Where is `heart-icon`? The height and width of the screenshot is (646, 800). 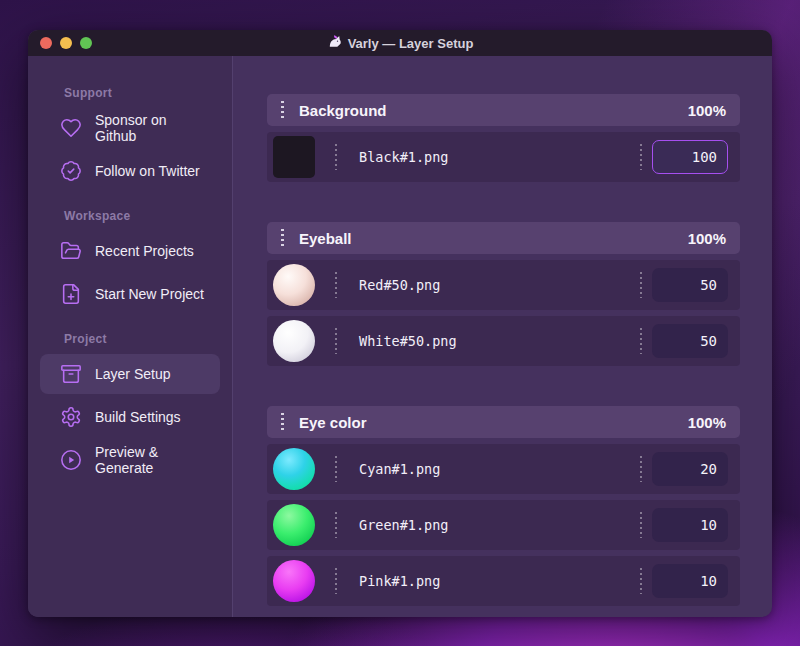 heart-icon is located at coordinates (71, 128).